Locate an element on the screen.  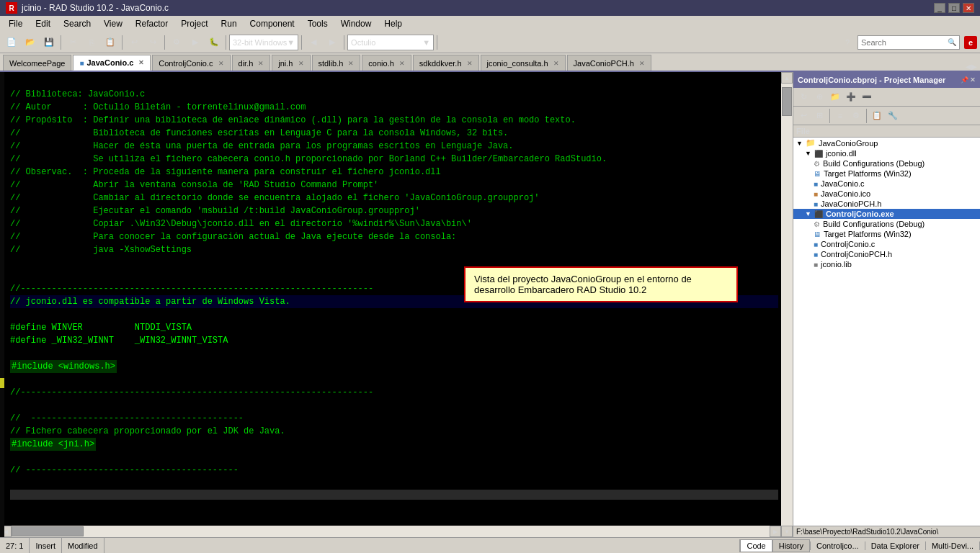
panel-tb2-btn4: ⚙ is located at coordinates (856, 116).